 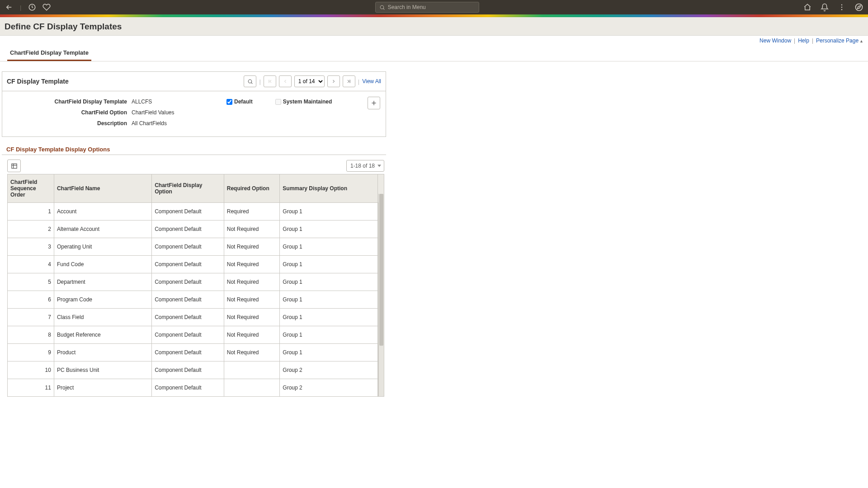 What do you see at coordinates (31, 265) in the screenshot?
I see `cell-order: 4` at bounding box center [31, 265].